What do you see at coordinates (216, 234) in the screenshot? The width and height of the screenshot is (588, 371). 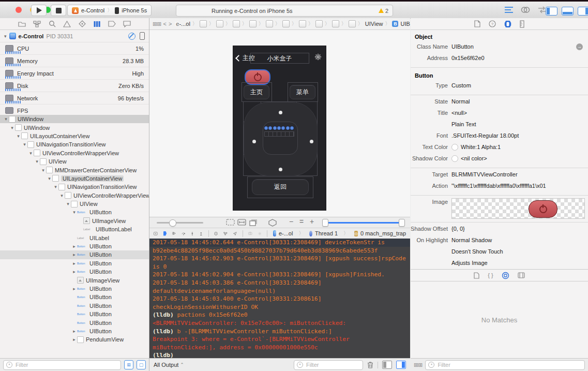 I see `debug-view-hierarchy-button` at bounding box center [216, 234].